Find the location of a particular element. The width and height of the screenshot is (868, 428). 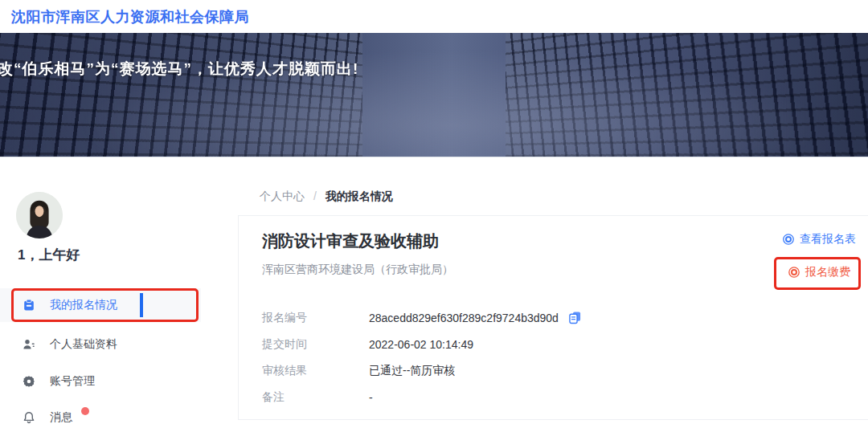

review-result-value: 已通过--简历审核 is located at coordinates (411, 371).